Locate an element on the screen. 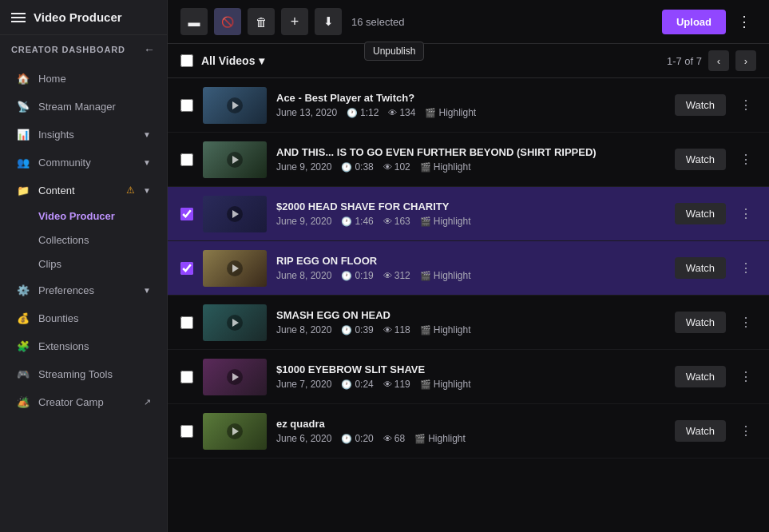 The height and width of the screenshot is (532, 769). video-date: June 7, 2020 is located at coordinates (303, 384).